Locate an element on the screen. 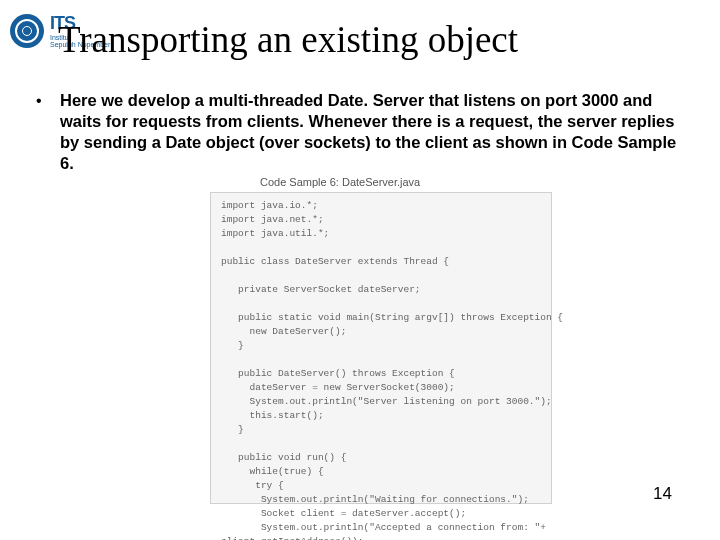  body-content: • Here we develop a multi-threaded Date.… is located at coordinates (358, 132).